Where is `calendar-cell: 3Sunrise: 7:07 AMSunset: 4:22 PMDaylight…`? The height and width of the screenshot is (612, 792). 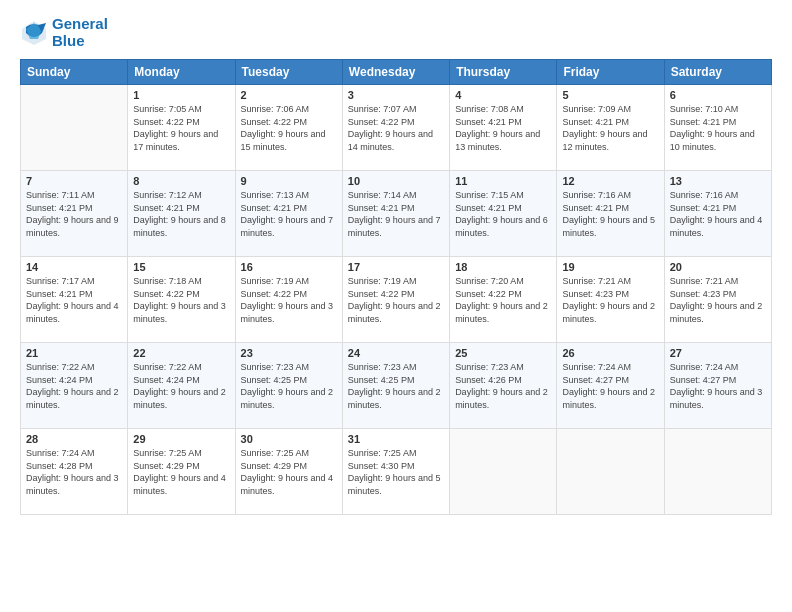
calendar-cell: 3Sunrise: 7:07 AMSunset: 4:22 PMDaylight… is located at coordinates (396, 128).